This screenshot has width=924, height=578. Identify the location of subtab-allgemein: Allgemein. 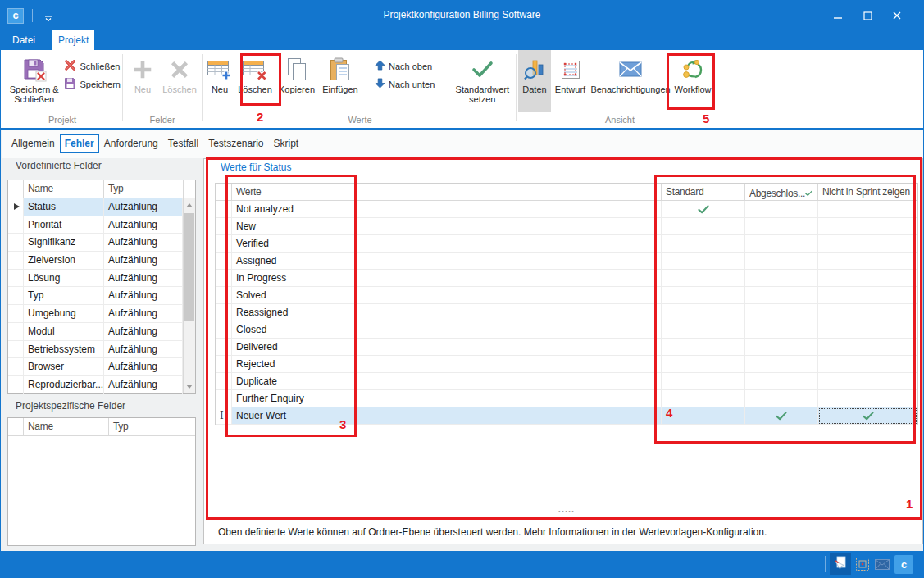
(33, 144).